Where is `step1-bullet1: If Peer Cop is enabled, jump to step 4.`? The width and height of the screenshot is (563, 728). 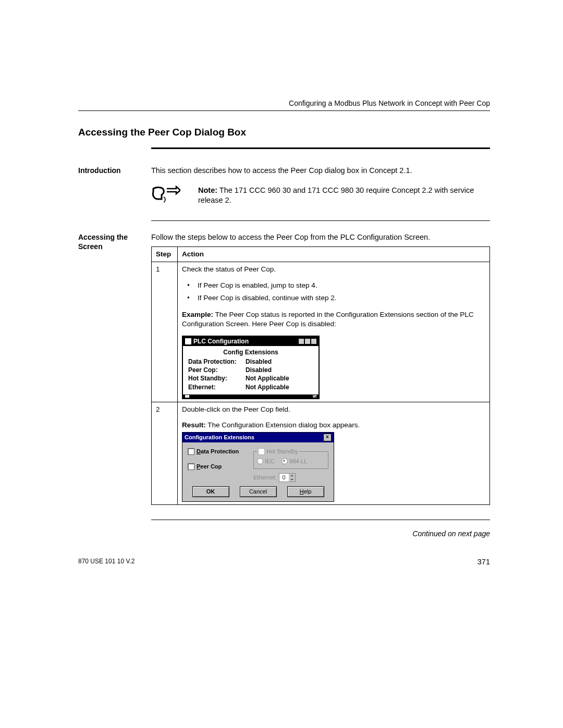
step1-bullet1: If Peer Cop is enabled, jump to step 4. is located at coordinates (334, 286).